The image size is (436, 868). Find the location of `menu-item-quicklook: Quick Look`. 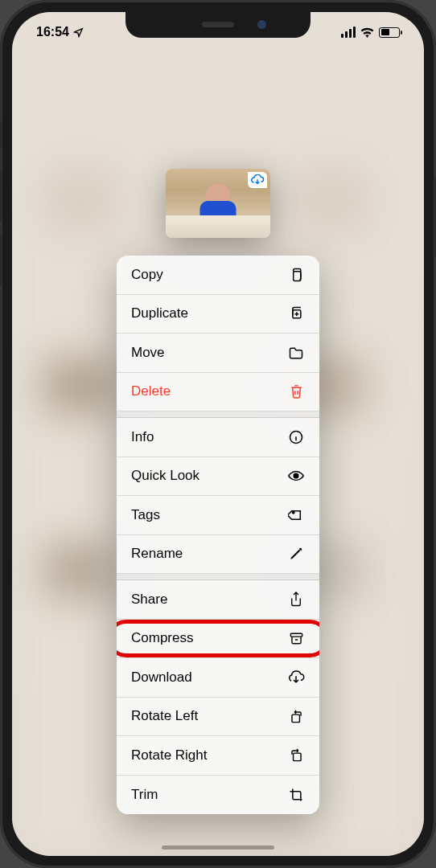

menu-item-quicklook: Quick Look is located at coordinates (218, 477).